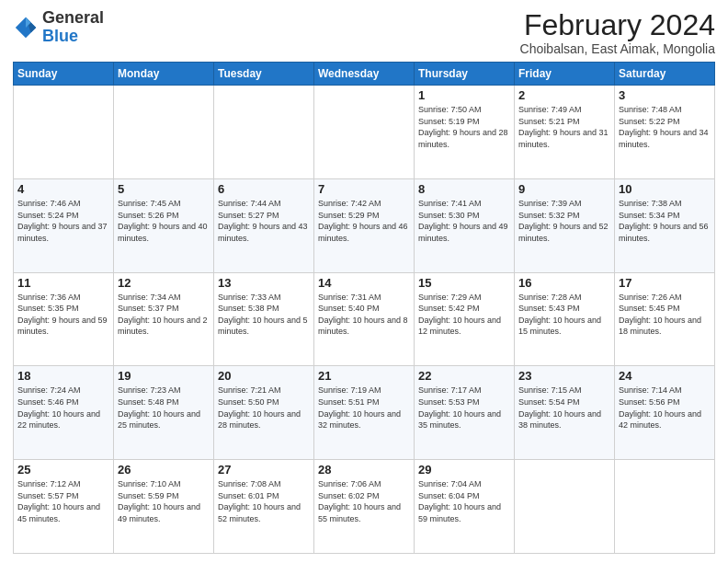 This screenshot has height=563, width=728. I want to click on calendar-cell: 8Sunrise: 7:41 AM Sunset: 5:30 PM Daylig…, so click(465, 225).